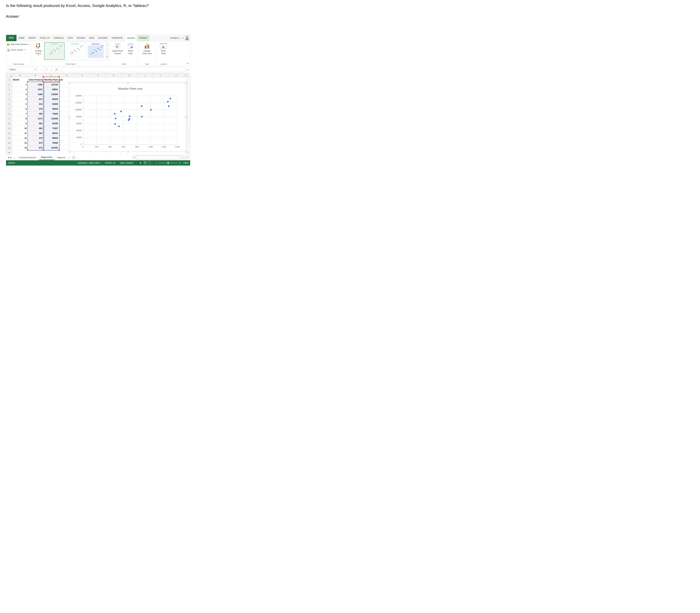  What do you see at coordinates (117, 38) in the screenshot?
I see `ribbon-tab-powerpiv: POWERPIV` at bounding box center [117, 38].